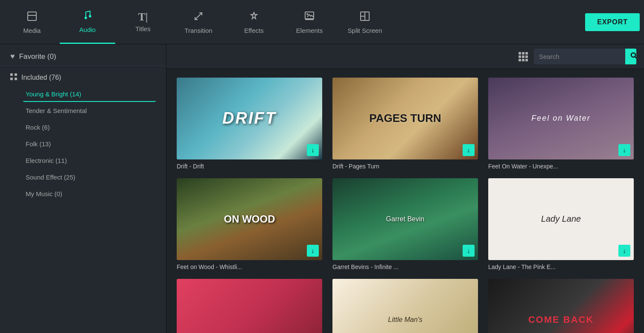  I want to click on card-thumb-comeback: ↓, so click(561, 306).